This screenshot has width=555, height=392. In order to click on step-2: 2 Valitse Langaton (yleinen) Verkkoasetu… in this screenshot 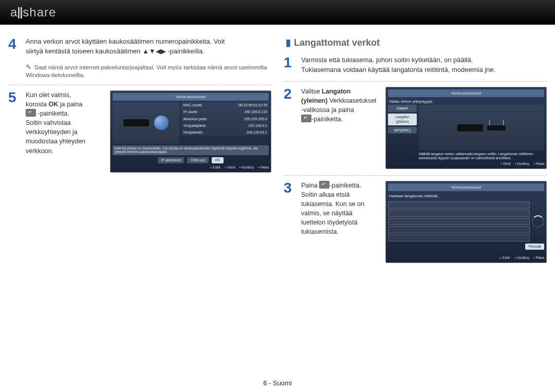, I will do `click(415, 128)`.